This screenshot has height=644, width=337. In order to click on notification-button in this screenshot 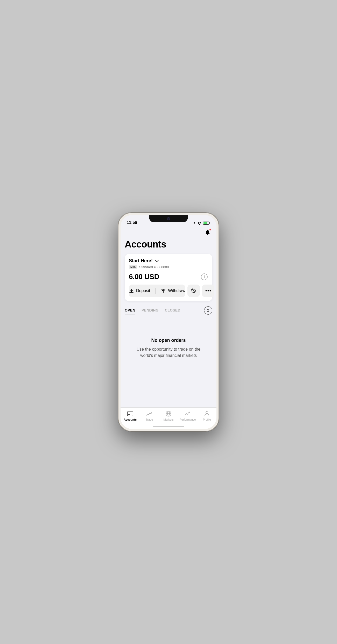, I will do `click(208, 232)`.